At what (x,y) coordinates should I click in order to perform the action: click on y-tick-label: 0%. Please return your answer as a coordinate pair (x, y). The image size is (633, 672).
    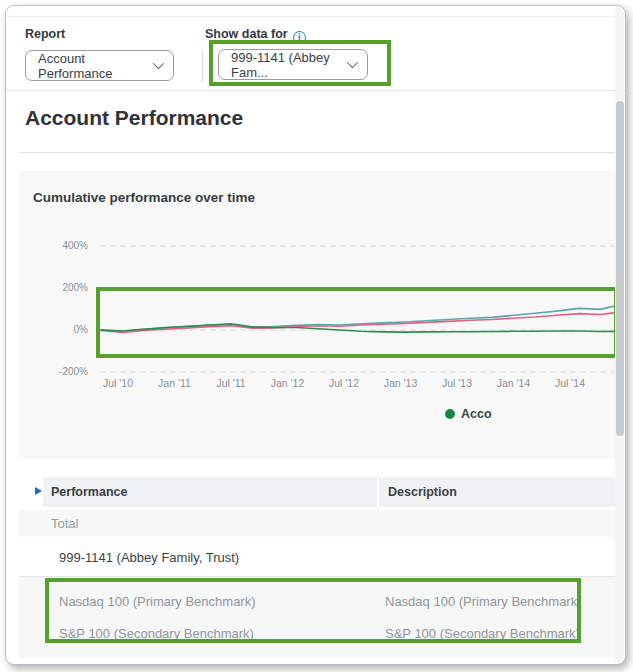
    Looking at the image, I should click on (66, 330).